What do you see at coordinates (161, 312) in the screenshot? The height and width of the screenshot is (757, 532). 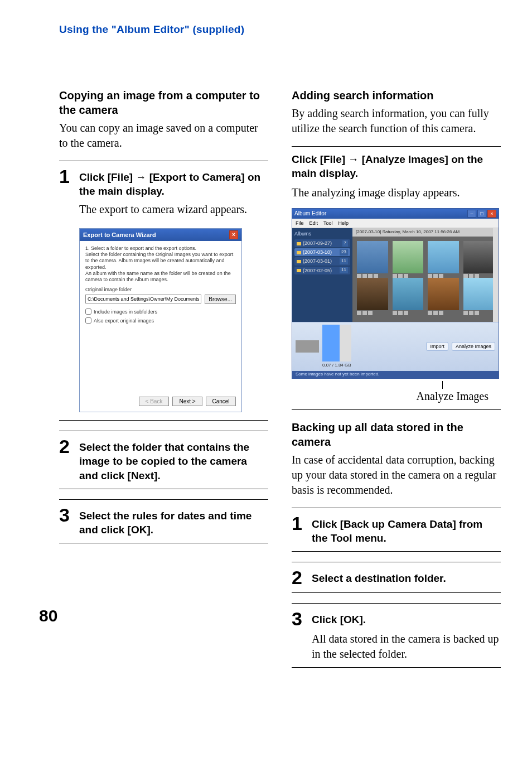 I see `chk-subfolders: Include images in subfolders` at bounding box center [161, 312].